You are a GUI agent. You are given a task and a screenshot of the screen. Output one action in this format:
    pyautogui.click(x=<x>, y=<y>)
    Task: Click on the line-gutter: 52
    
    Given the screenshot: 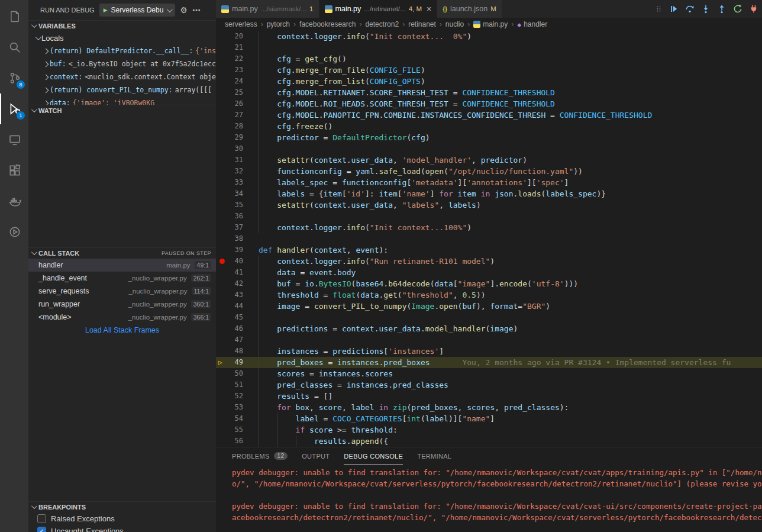 What is the action you would take?
    pyautogui.click(x=230, y=396)
    